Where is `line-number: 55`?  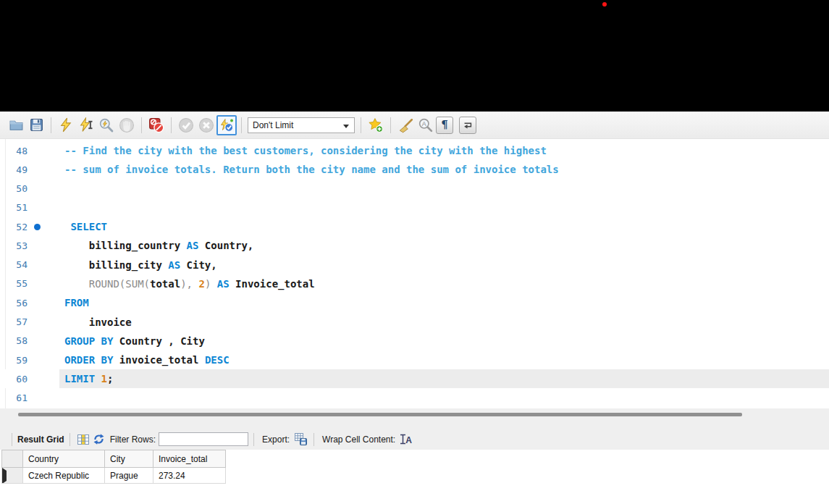
line-number: 55 is located at coordinates (14, 284).